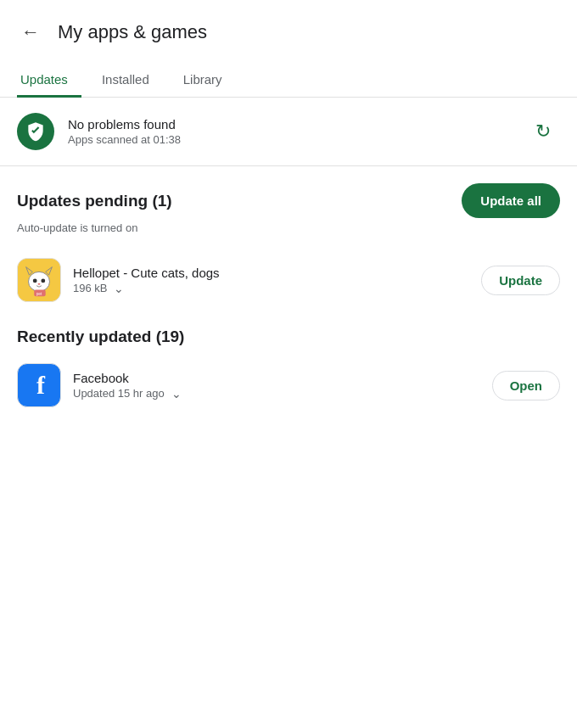 Image resolution: width=577 pixels, height=728 pixels. I want to click on security-section: No problems found Apps scanned at 01:38 …, so click(288, 132).